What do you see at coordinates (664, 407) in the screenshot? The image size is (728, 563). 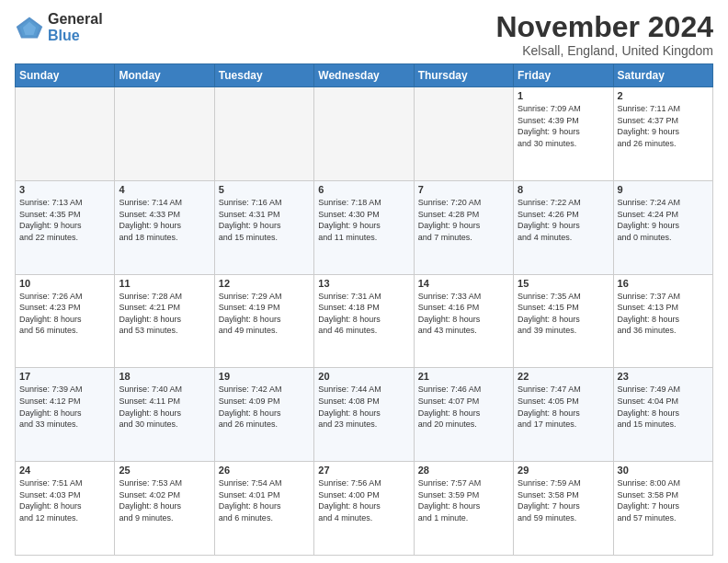 I see `day-info: Sunrise: 7:49 AMSunset: 4:04 PMDaylight:…` at bounding box center [664, 407].